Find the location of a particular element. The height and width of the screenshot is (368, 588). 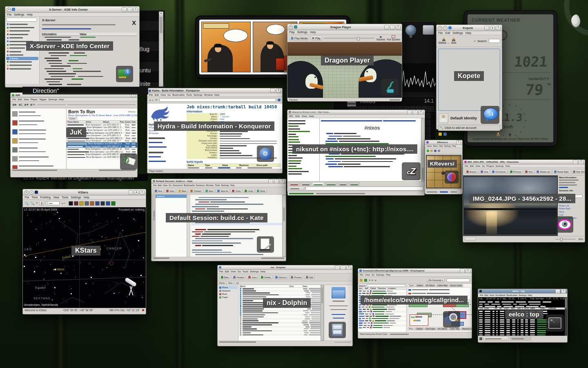

flat-column-incl: Incl. is located at coordinates (361, 289).